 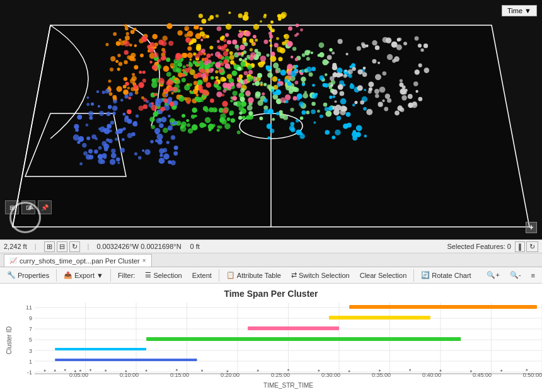 What do you see at coordinates (18, 319) in the screenshot?
I see `y-label-9: 9` at bounding box center [18, 319].